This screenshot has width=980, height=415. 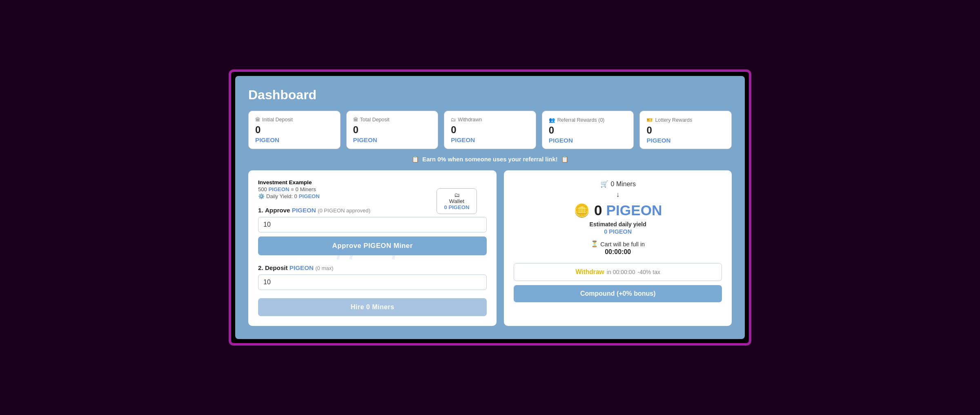 What do you see at coordinates (618, 294) in the screenshot?
I see `compound-button: Compound (+0% bonus)` at bounding box center [618, 294].